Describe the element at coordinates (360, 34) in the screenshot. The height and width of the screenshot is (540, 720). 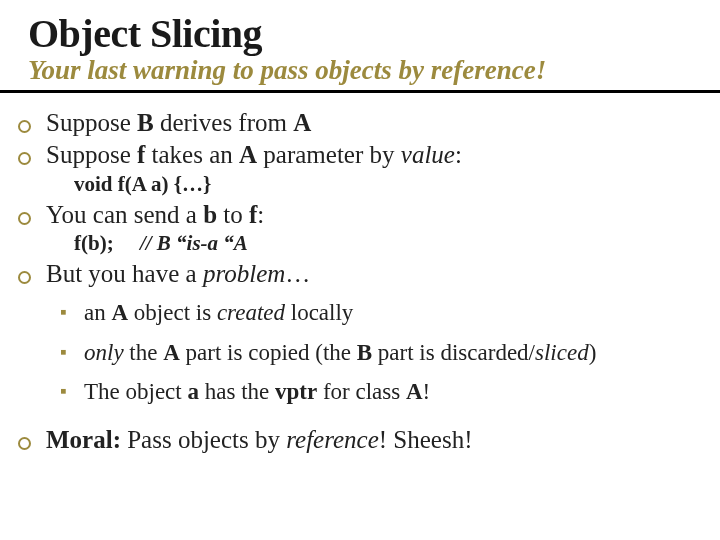
I see `slide-title: Object Slicing` at that location.